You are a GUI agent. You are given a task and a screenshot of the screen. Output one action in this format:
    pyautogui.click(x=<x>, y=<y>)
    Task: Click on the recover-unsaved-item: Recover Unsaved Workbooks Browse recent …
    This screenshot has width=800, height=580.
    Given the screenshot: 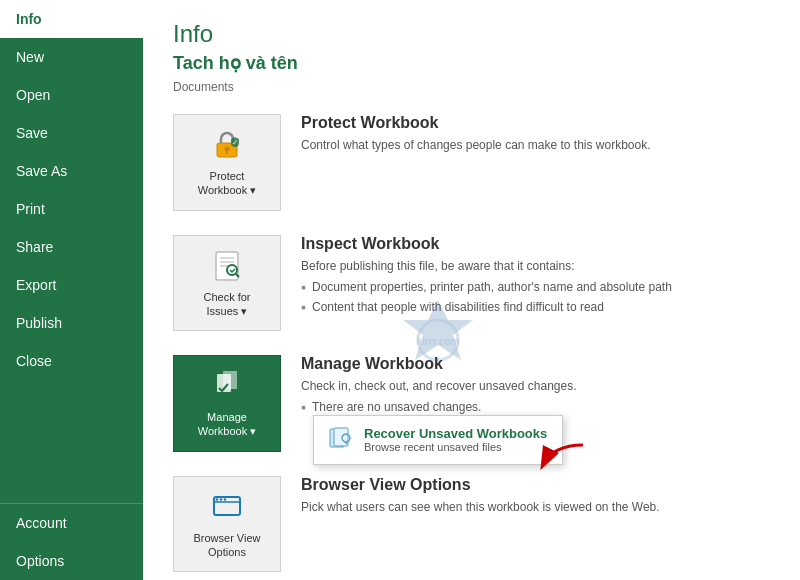 What is the action you would take?
    pyautogui.click(x=438, y=440)
    